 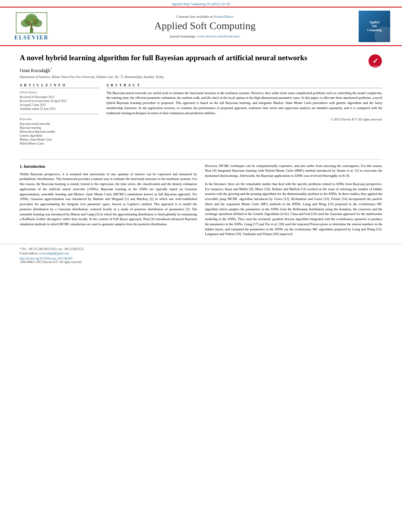 What do you see at coordinates (29, 254) in the screenshot?
I see `email-label: E-mail address:` at bounding box center [29, 254].